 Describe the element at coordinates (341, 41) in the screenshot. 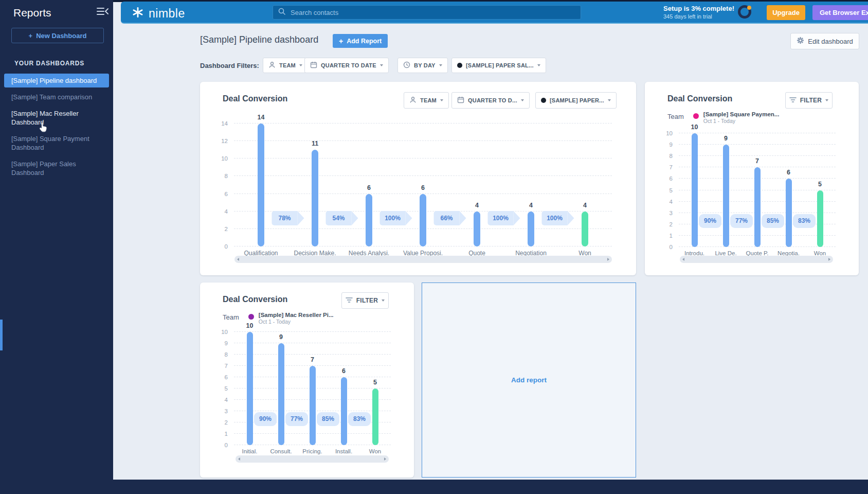

I see `plus-icon: +` at that location.